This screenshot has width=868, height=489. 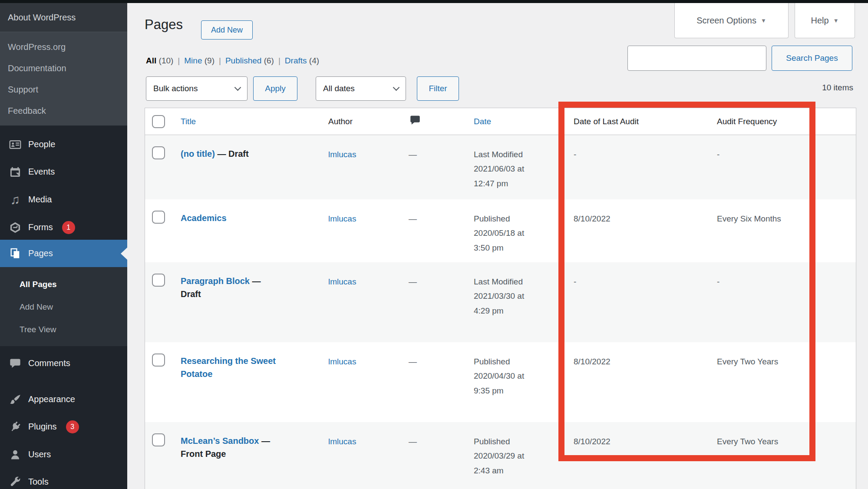 What do you see at coordinates (812, 58) in the screenshot?
I see `search-pages-button: Search Pages` at bounding box center [812, 58].